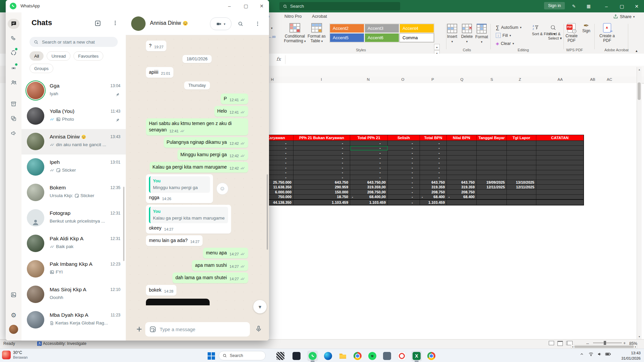  What do you see at coordinates (124, 224) in the screenshot?
I see `chat-list-scrollbar` at bounding box center [124, 224].